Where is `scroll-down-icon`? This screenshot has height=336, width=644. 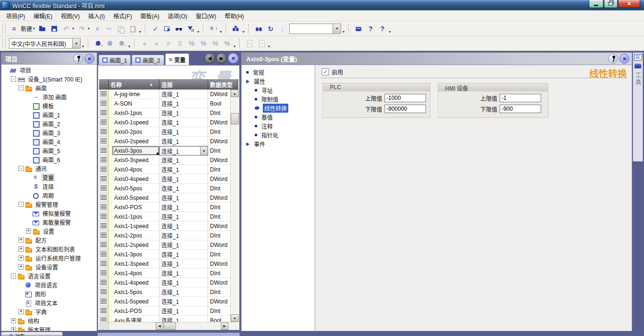 scroll-down-icon is located at coordinates (235, 318).